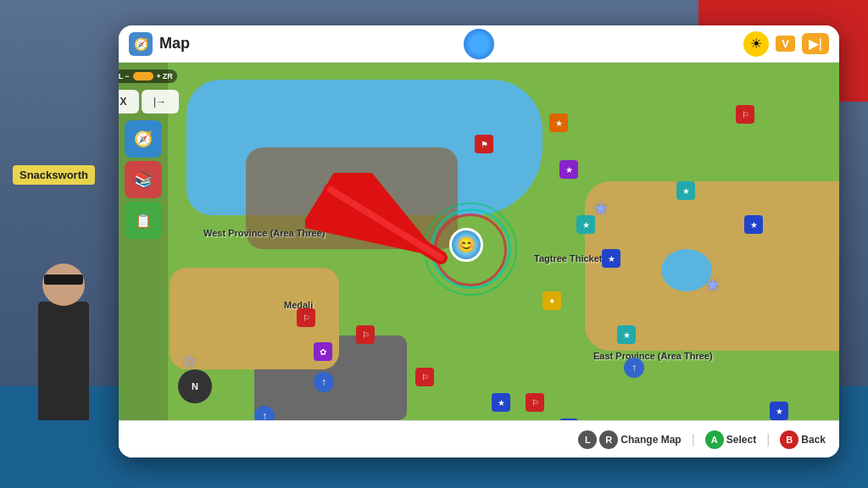 The height and width of the screenshot is (488, 868). I want to click on map-marker-red-6: ⚐, so click(535, 402).